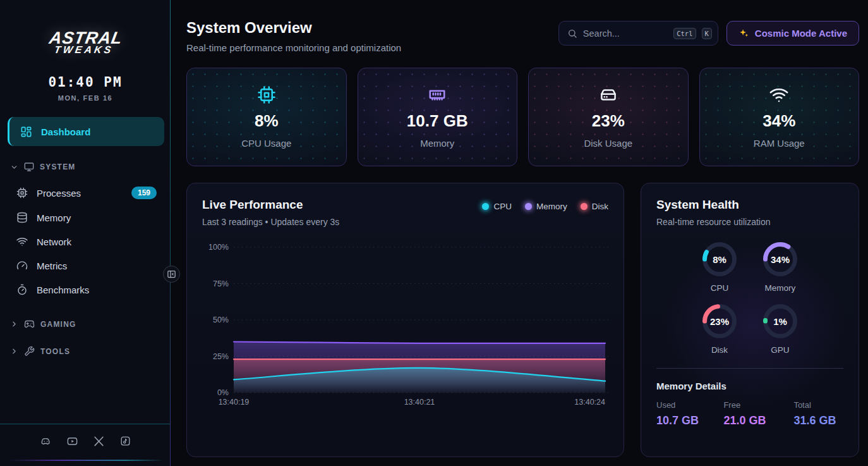  I want to click on cosmic-mode-label: Cosmic Mode Active, so click(801, 33).